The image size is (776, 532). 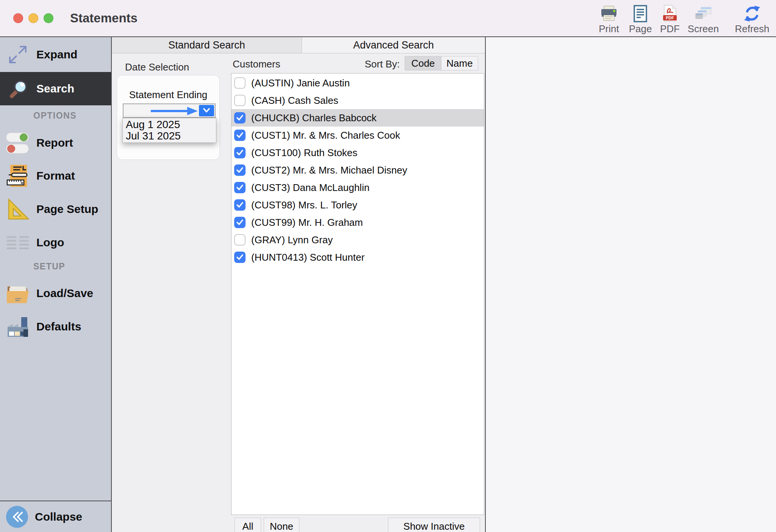 What do you see at coordinates (358, 83) in the screenshot?
I see `customer-row: (AUSTIN) Janie Austin` at bounding box center [358, 83].